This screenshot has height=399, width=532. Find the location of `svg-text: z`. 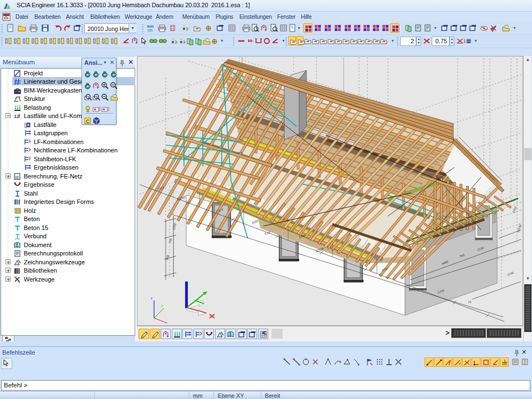

svg-text: z is located at coordinates (152, 298).